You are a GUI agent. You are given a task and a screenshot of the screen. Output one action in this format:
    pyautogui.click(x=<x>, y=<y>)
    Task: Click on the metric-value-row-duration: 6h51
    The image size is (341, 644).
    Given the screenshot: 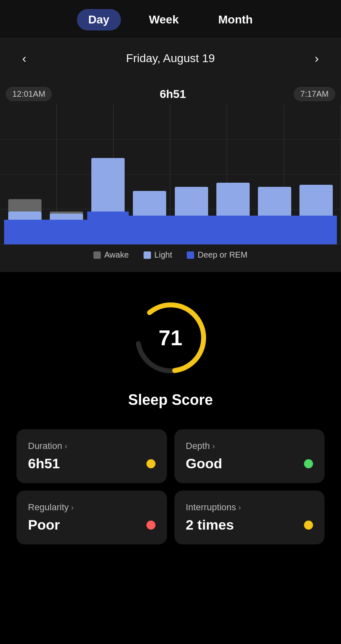 What is the action you would take?
    pyautogui.click(x=92, y=463)
    